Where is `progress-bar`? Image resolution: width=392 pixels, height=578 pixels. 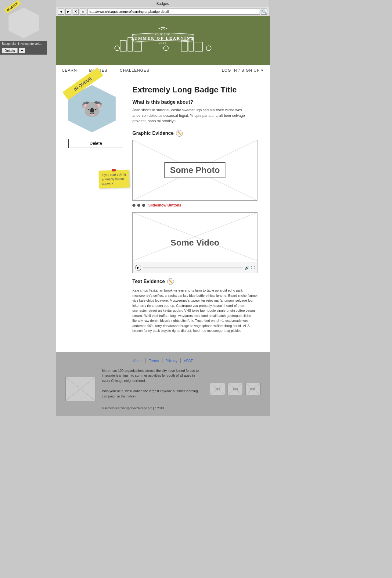
progress-bar is located at coordinates (193, 268).